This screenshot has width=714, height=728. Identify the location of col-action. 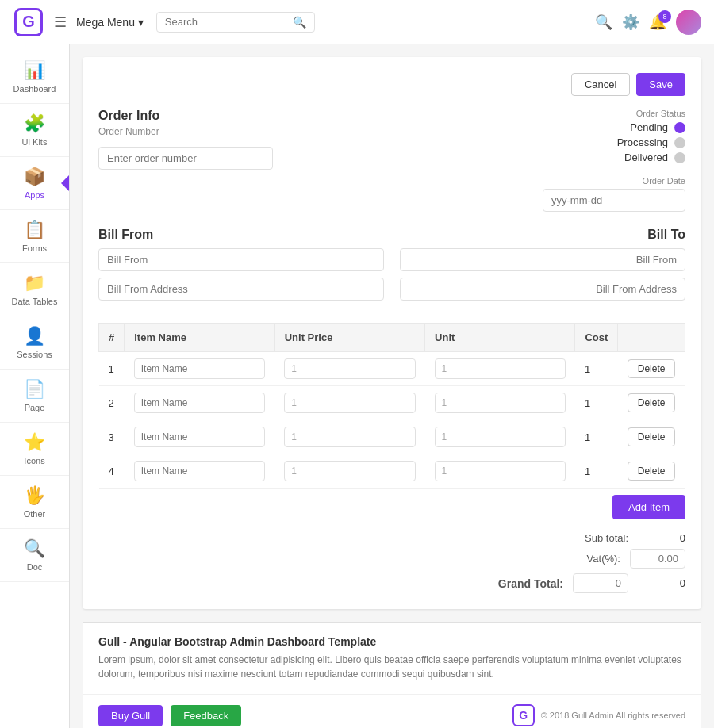
(652, 338).